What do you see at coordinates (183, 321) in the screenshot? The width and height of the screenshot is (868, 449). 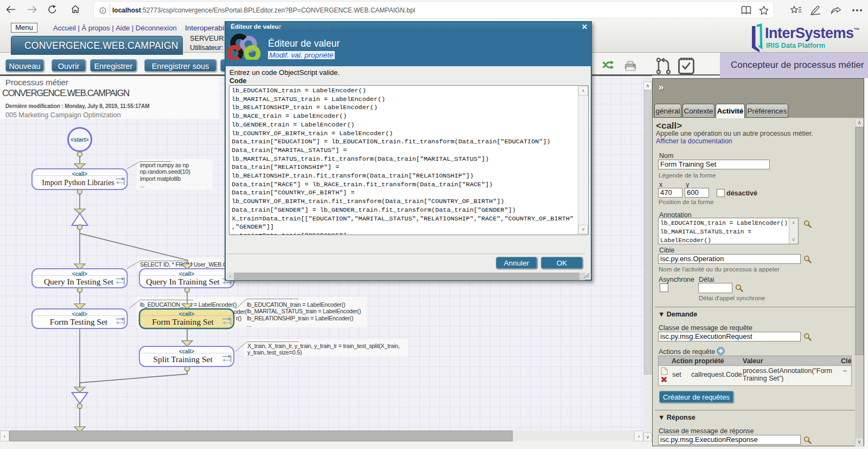 I see `svg-text: Form Training Set` at bounding box center [183, 321].